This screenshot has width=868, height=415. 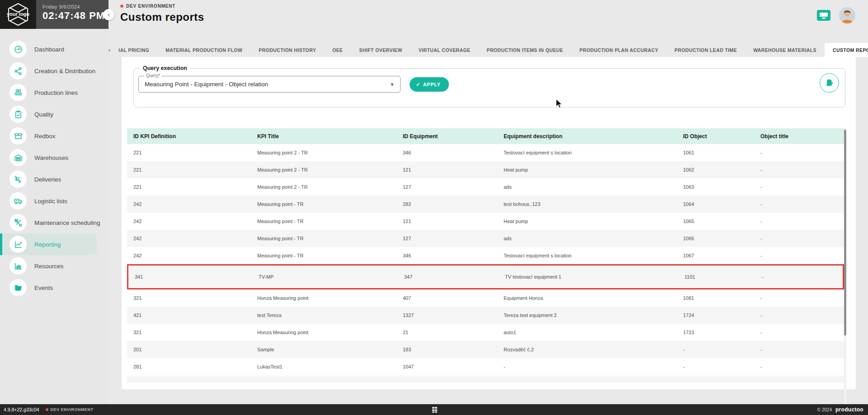 What do you see at coordinates (189, 204) in the screenshot?
I see `table-cell: 242` at bounding box center [189, 204].